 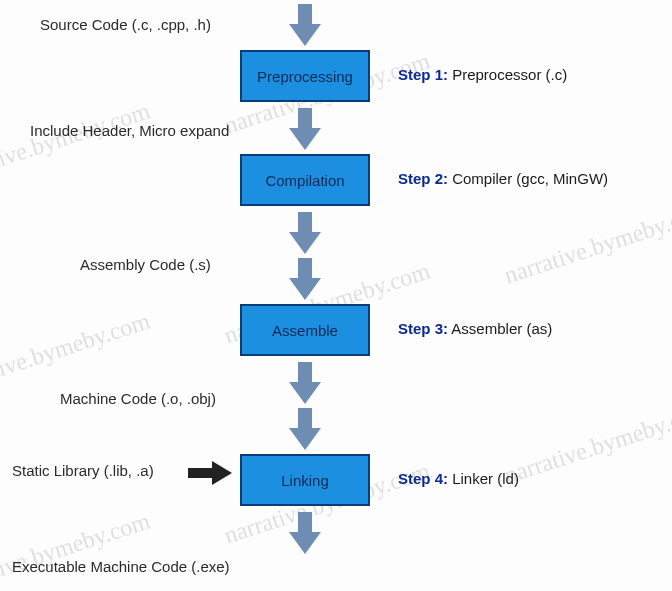 What do you see at coordinates (305, 76) in the screenshot?
I see `stage-label: Preprocessing` at bounding box center [305, 76].